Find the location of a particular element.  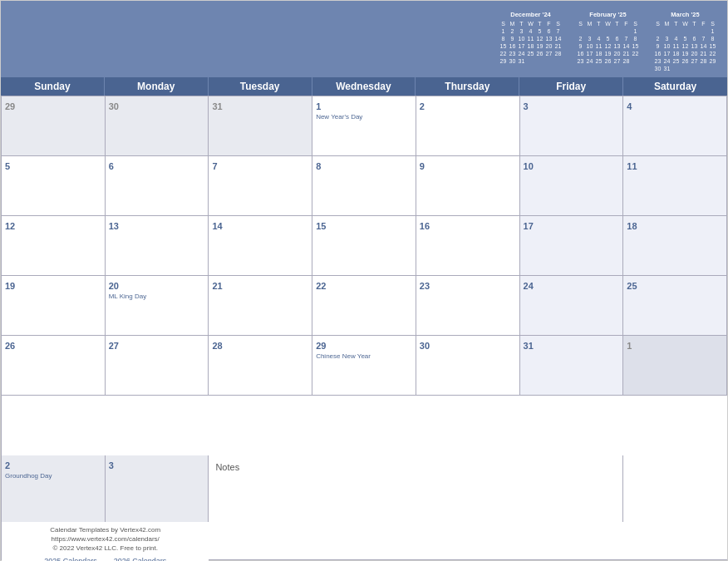

day-cell: 9 is located at coordinates (469, 186).